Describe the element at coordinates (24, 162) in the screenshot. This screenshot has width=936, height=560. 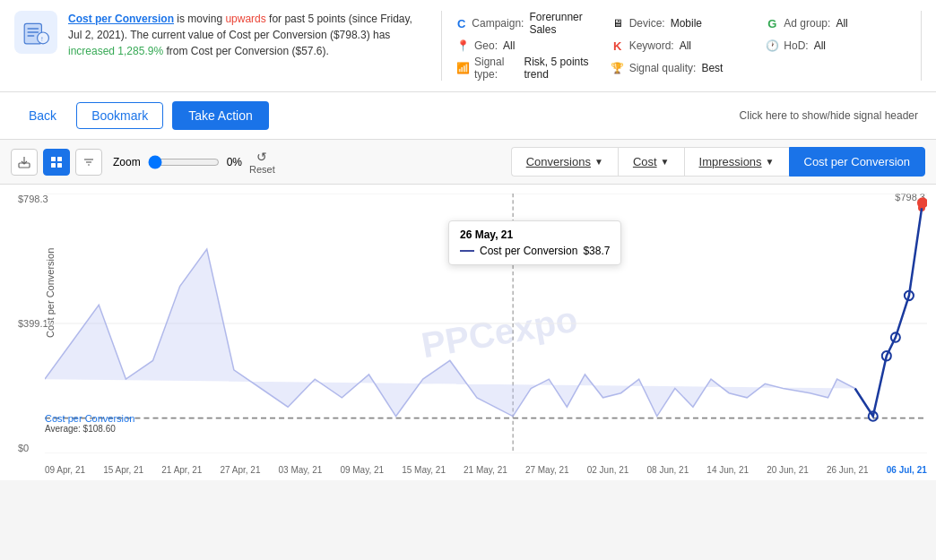
I see `export-button` at that location.